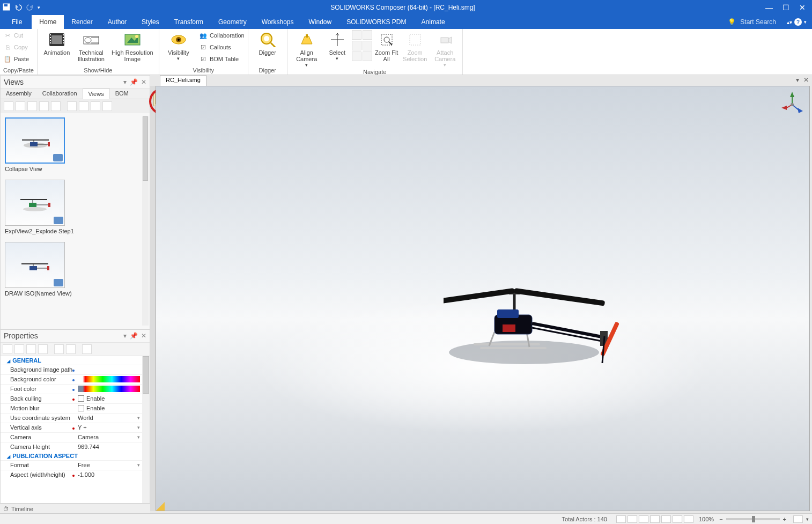 The height and width of the screenshot is (524, 812). I want to click on search-box: 💡 Start Search, so click(757, 22).